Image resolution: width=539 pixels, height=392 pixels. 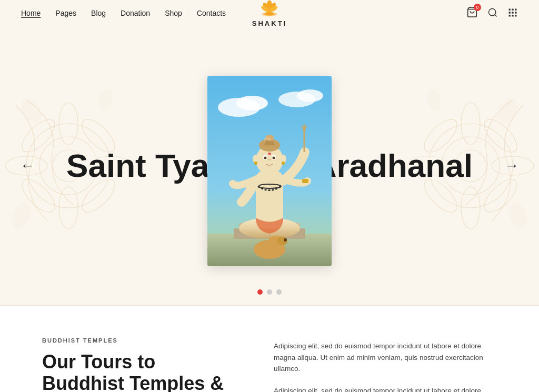 What do you see at coordinates (270, 13) in the screenshot?
I see `site-header: Home Pages Blog Donation Shop Contacts S…` at bounding box center [270, 13].